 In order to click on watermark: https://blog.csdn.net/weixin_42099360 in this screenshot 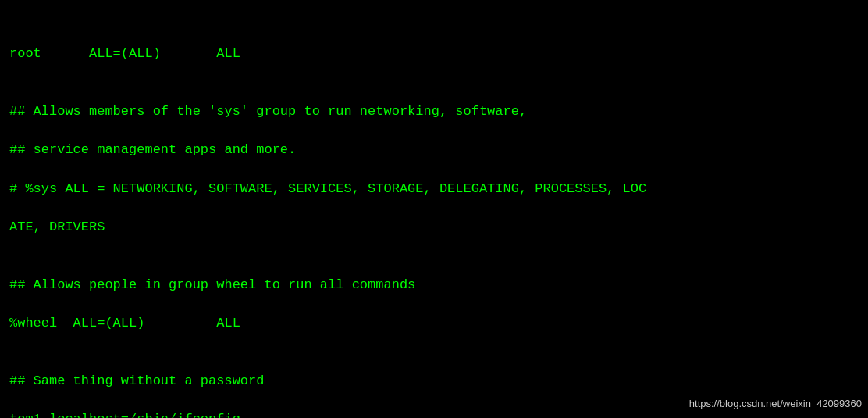, I will do `click(776, 405)`.